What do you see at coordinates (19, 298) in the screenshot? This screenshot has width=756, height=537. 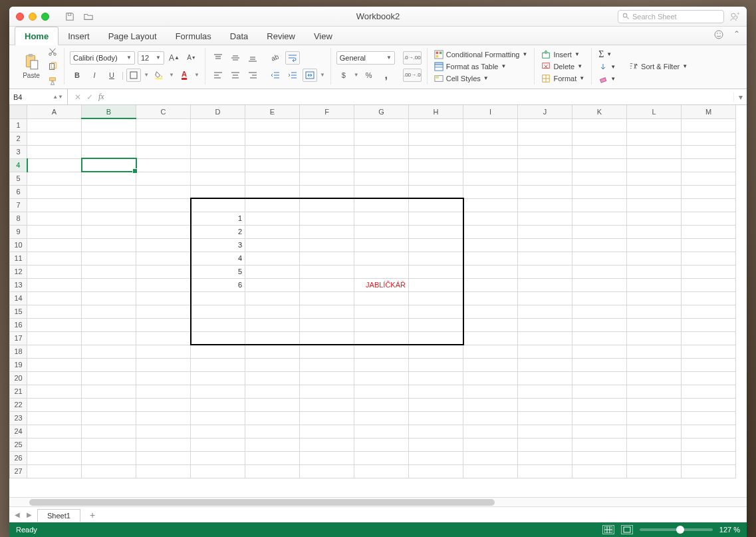 I see `row-header-14: 14` at bounding box center [19, 298].